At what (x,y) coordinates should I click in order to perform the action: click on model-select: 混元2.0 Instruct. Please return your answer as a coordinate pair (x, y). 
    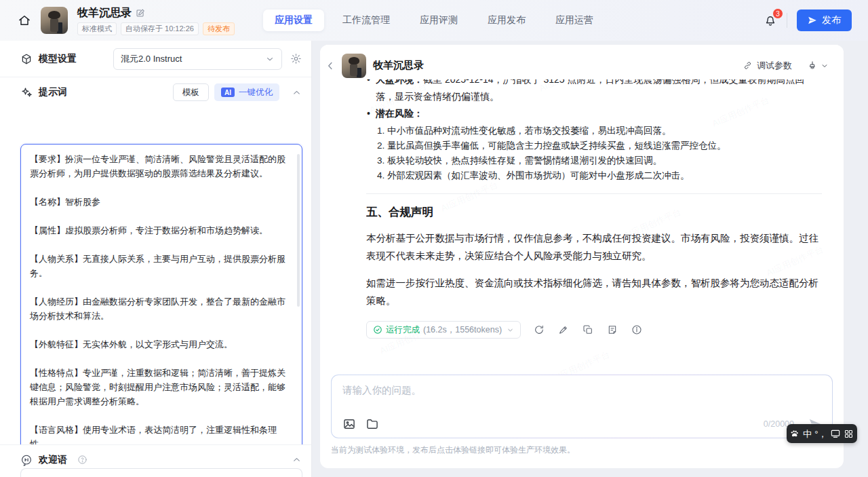
    Looking at the image, I should click on (198, 59).